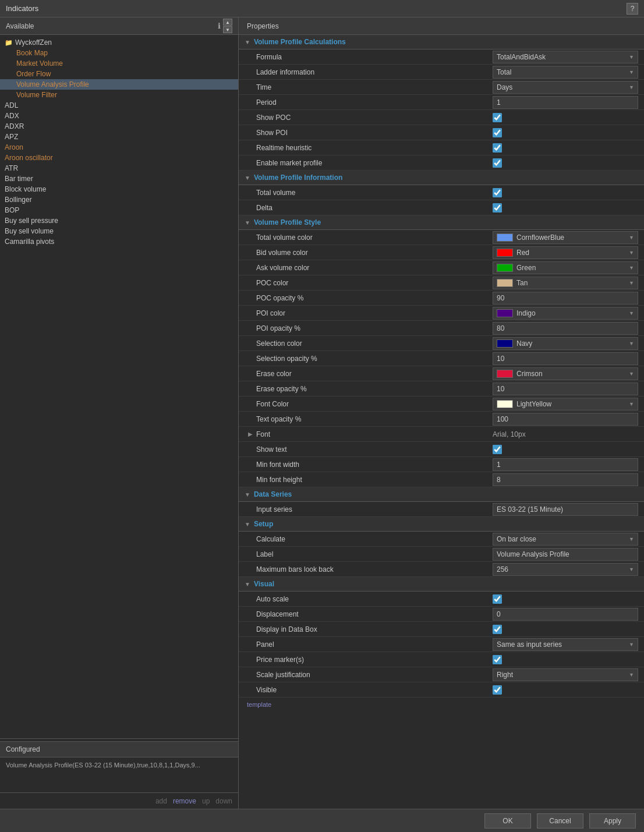 The image size is (644, 832). I want to click on font-color-dropdown: LightYellow ▼, so click(565, 404).